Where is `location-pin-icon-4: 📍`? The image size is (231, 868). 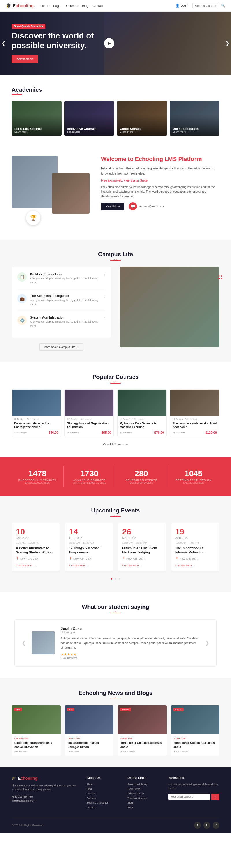
location-pin-icon-4: 📍 is located at coordinates (177, 559).